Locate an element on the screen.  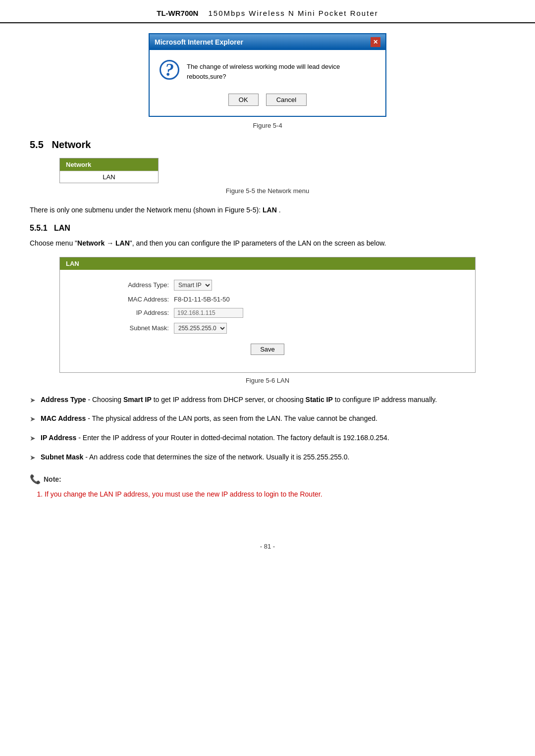
ie-dialog-title-bar: Microsoft Internet Explorer ✕ is located at coordinates (268, 42).